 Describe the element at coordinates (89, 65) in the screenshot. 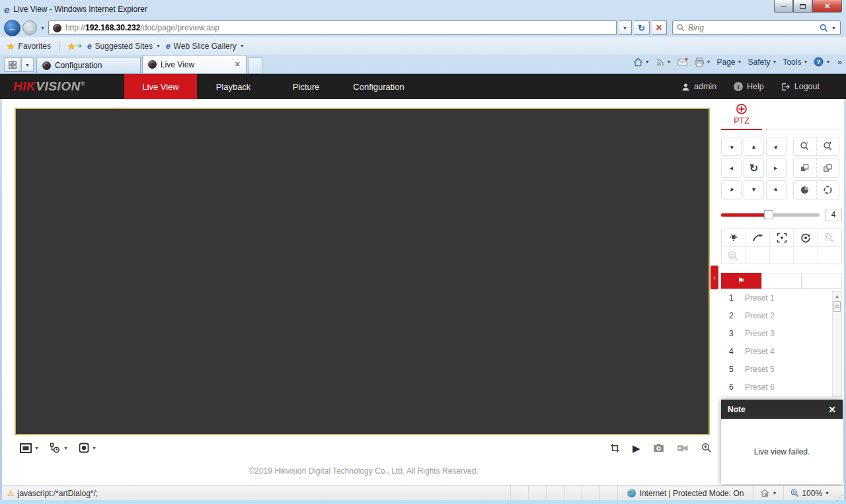

I see `tab-configuration: Configuration` at that location.